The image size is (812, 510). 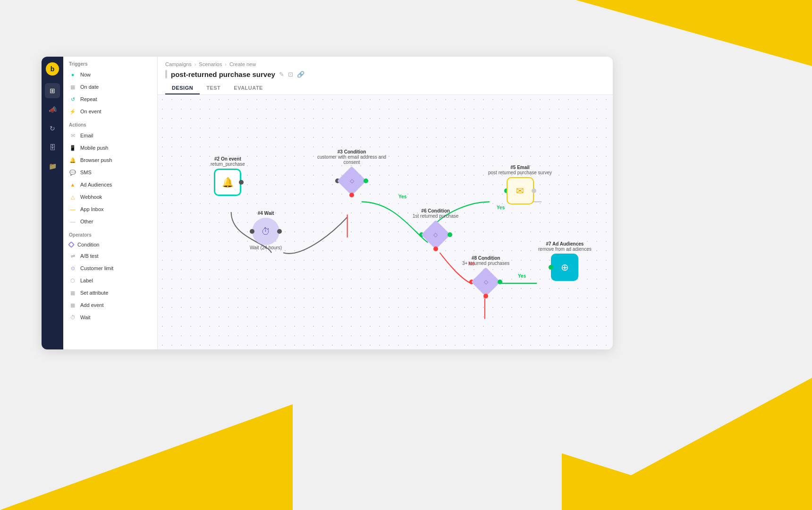 I want to click on bg-decoration-top-right, so click(x=694, y=33).